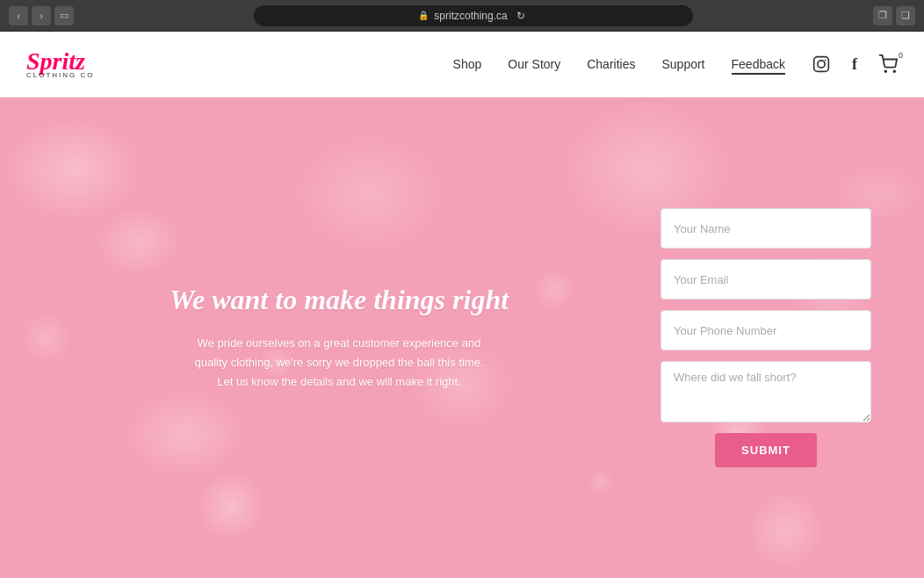 The height and width of the screenshot is (578, 924). What do you see at coordinates (357, 337) in the screenshot?
I see `hero-text: We want to make things right We pride ou…` at bounding box center [357, 337].